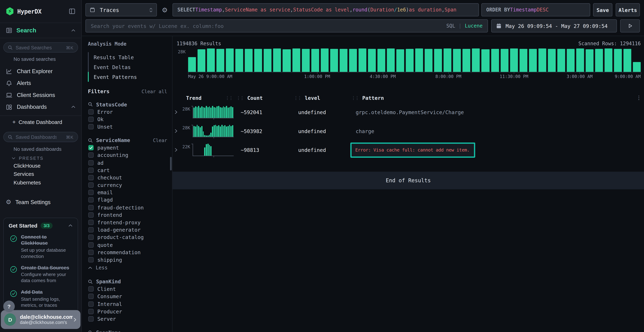 This screenshot has width=644, height=332. I want to click on saved-searches-field, so click(36, 48).